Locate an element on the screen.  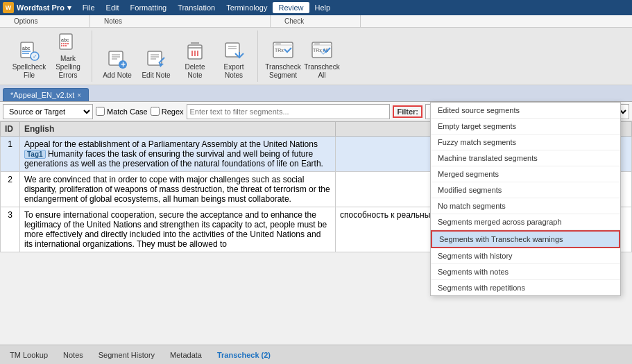
export-notes-icon is located at coordinates (234, 51).